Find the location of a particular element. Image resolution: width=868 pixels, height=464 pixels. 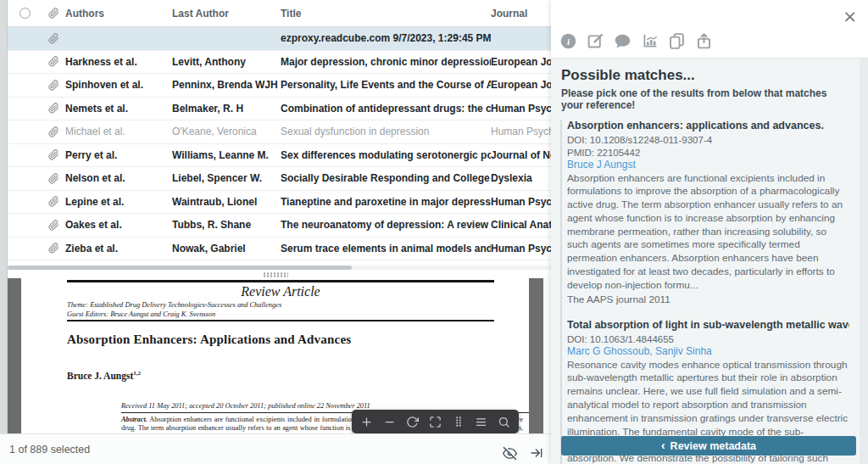

match-pmid: PMID: 22105442 is located at coordinates (709, 153).